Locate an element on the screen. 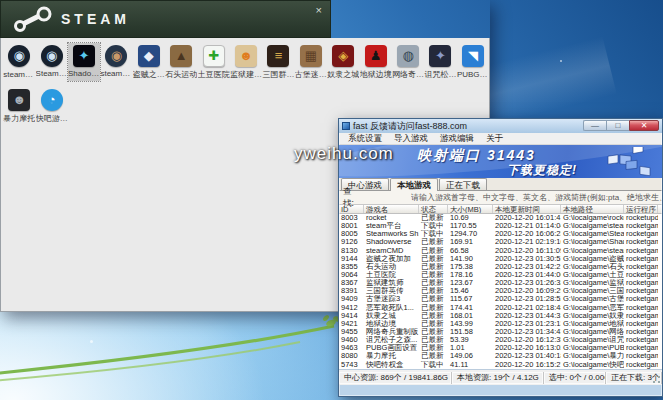  table-row: 9463PUBG画面设置已最新1.012020-12-20 16:13:02G:… is located at coordinates (500, 348).